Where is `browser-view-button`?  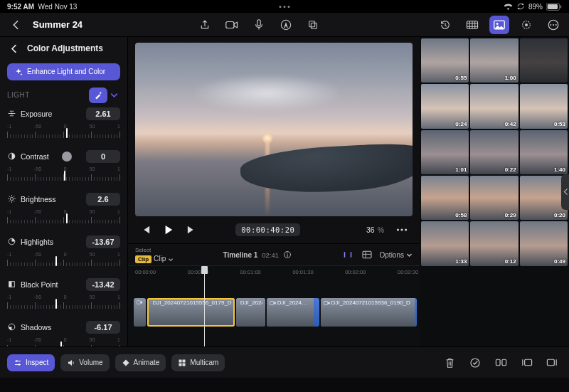
browser-view-button is located at coordinates (499, 25).